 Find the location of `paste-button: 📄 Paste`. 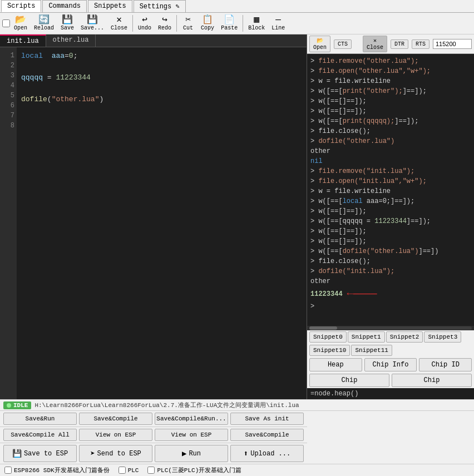

paste-button: 📄 Paste is located at coordinates (229, 23).